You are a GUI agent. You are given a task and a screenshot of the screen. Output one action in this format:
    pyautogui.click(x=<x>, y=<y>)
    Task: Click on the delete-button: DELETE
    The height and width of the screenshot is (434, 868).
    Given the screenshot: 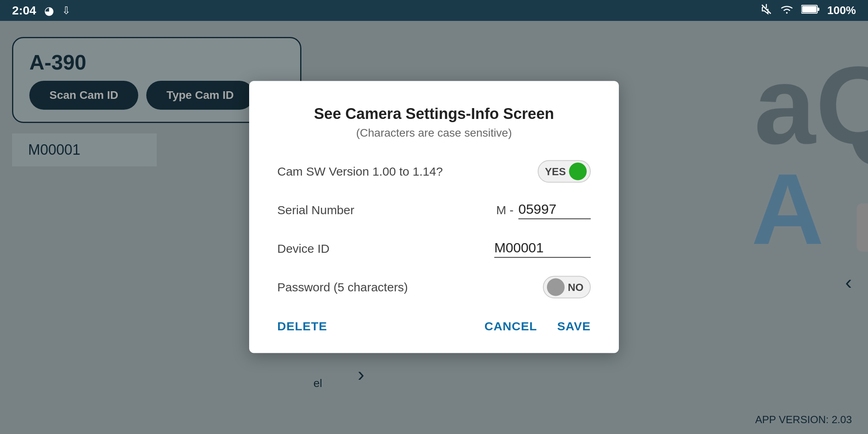 What is the action you would take?
    pyautogui.click(x=302, y=326)
    